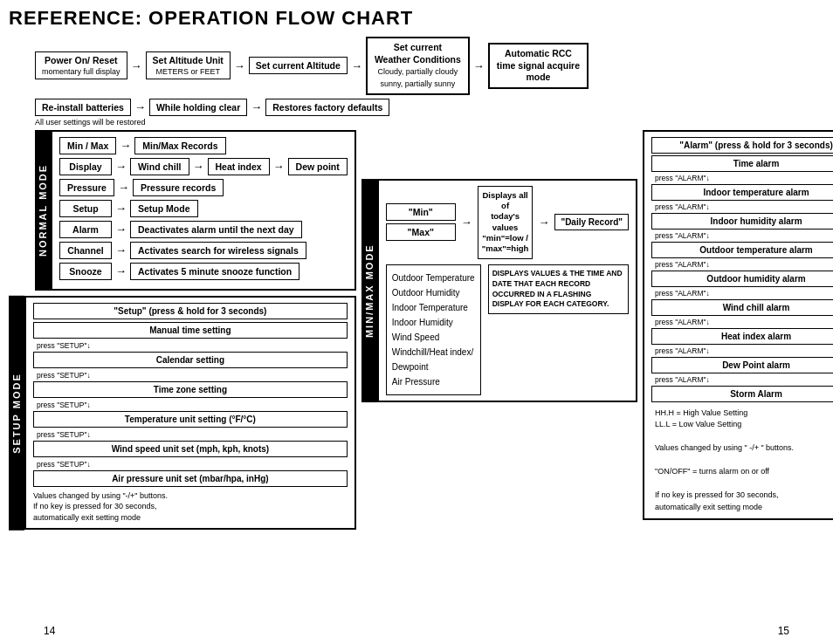 This screenshot has width=833, height=644. I want to click on setup-press1: press "SETUP"↓, so click(192, 346).